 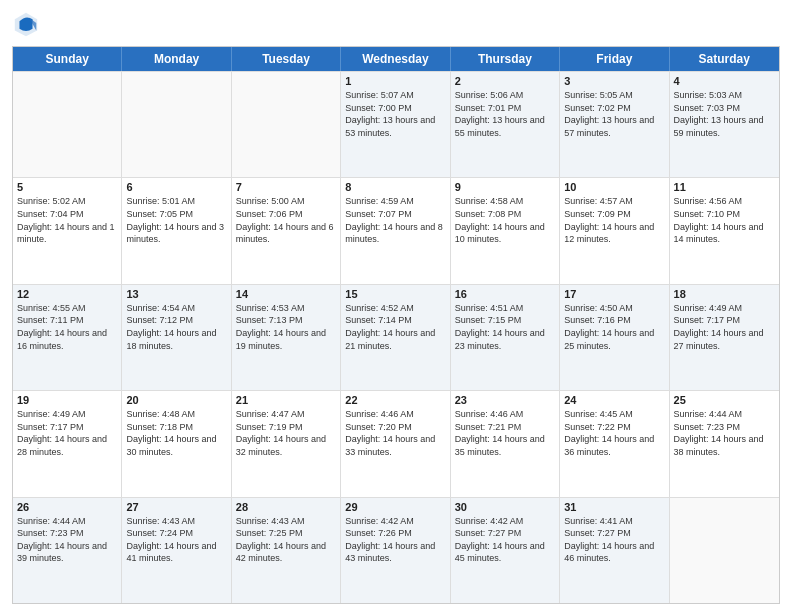 I want to click on day-number: 14, so click(x=286, y=294).